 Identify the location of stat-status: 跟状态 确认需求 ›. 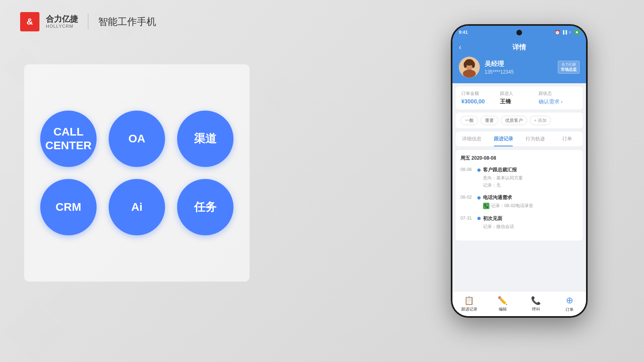
(558, 98).